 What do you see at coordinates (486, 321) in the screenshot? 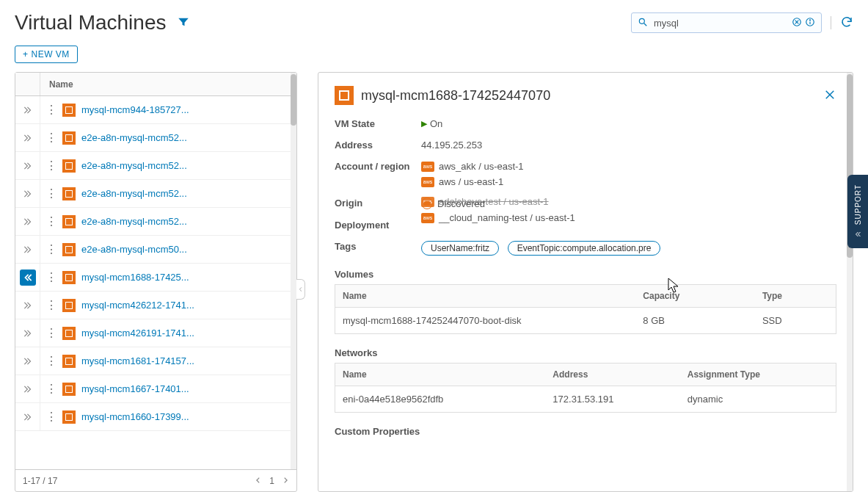
I see `cell-vol-name: mysql-mcm1688-174252447070-boot-disk` at bounding box center [486, 321].